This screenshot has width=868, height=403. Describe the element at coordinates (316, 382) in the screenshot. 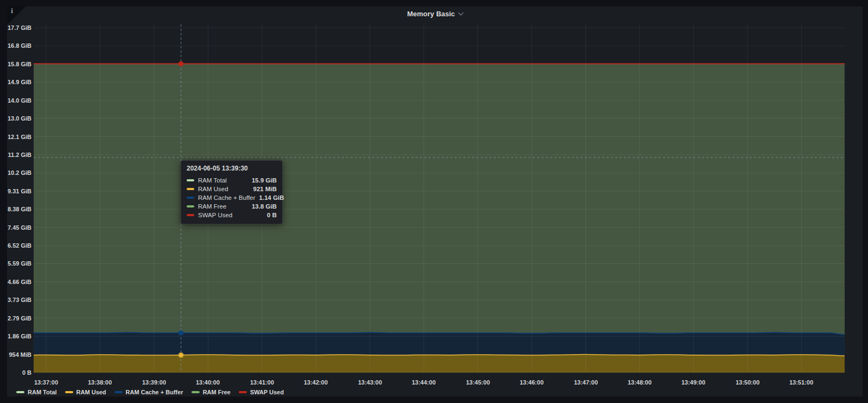

I see `x-axis-tick-label: 13:42:00` at that location.